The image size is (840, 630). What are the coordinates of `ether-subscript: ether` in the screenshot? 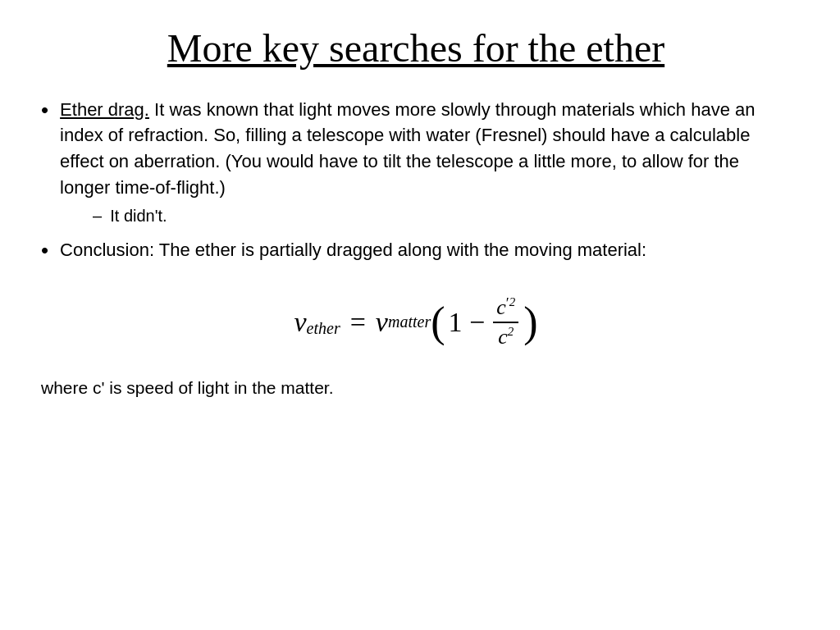 It's located at (323, 328).